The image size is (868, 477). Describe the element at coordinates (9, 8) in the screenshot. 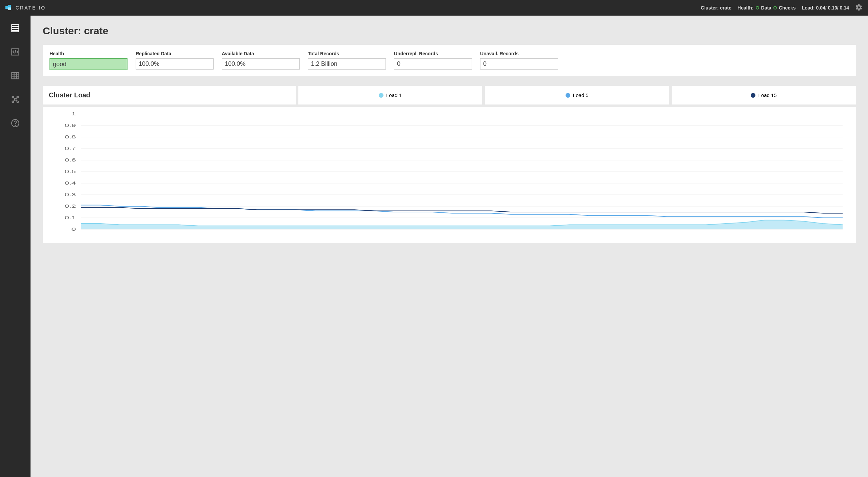

I see `logo-icon` at that location.